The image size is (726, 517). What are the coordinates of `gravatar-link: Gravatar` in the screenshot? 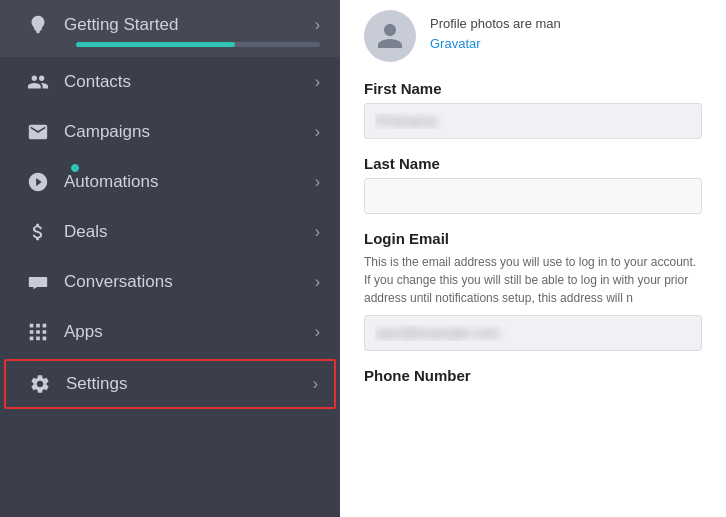 It's located at (456, 44).